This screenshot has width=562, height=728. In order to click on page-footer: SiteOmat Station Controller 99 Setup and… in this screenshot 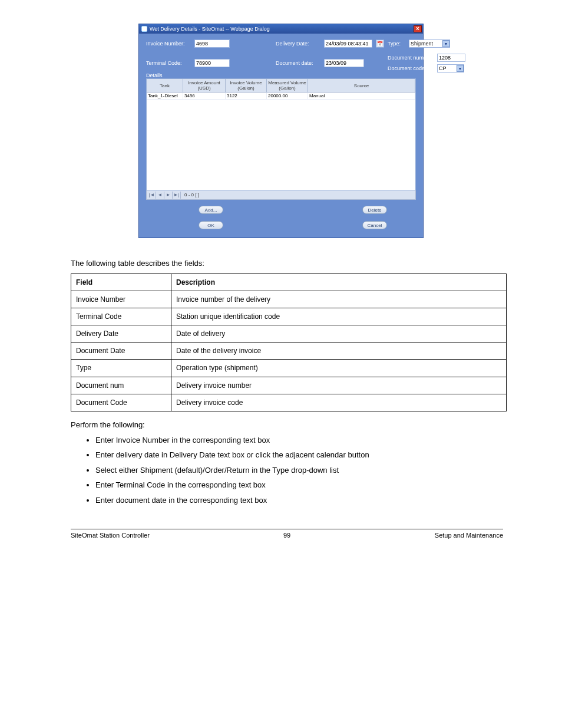, I will do `click(287, 534)`.